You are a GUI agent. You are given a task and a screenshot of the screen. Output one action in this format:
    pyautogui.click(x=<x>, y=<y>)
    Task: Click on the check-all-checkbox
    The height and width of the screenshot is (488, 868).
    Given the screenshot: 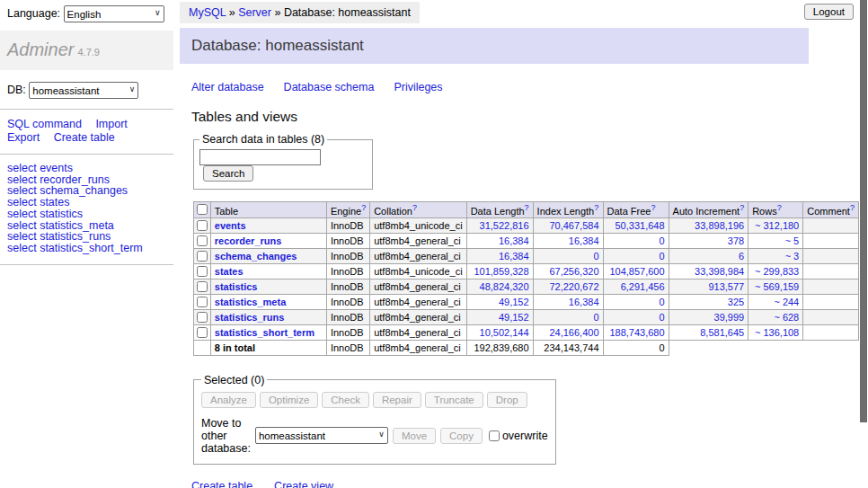 What is the action you would take?
    pyautogui.click(x=202, y=209)
    